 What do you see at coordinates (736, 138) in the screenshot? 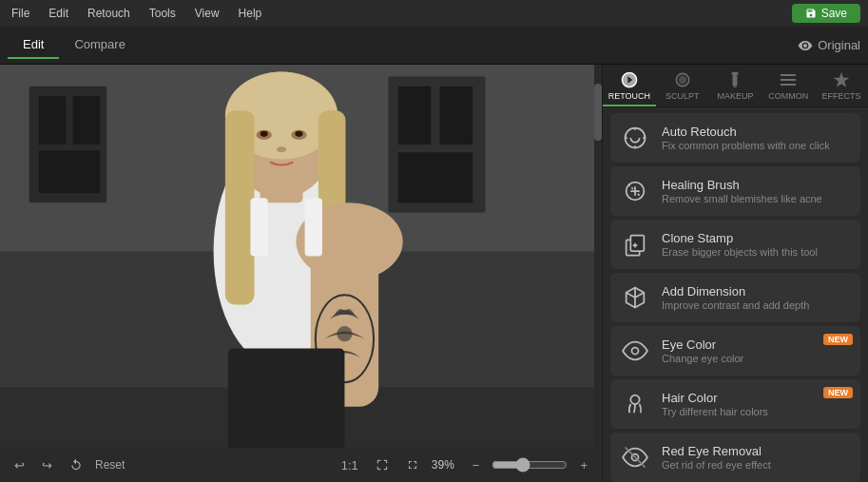
I see `tool-item-auto-retouch: Auto Retouch Fix common problems with on…` at bounding box center [736, 138].